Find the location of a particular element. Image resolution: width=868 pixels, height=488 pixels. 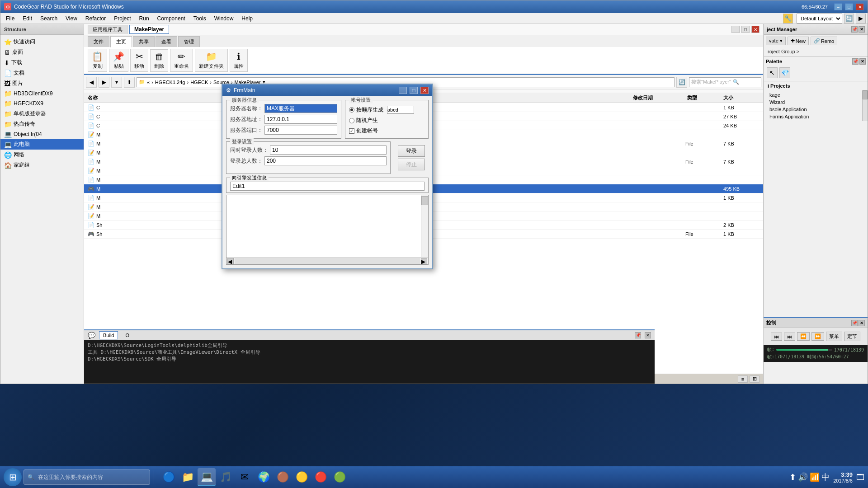

stop-btn: 停止 is located at coordinates (411, 164).